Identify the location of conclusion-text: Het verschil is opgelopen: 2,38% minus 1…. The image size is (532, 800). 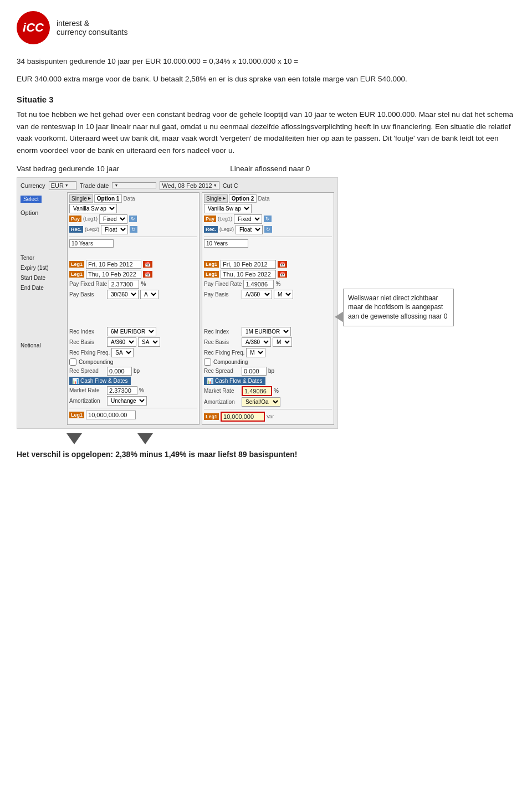
(266, 454).